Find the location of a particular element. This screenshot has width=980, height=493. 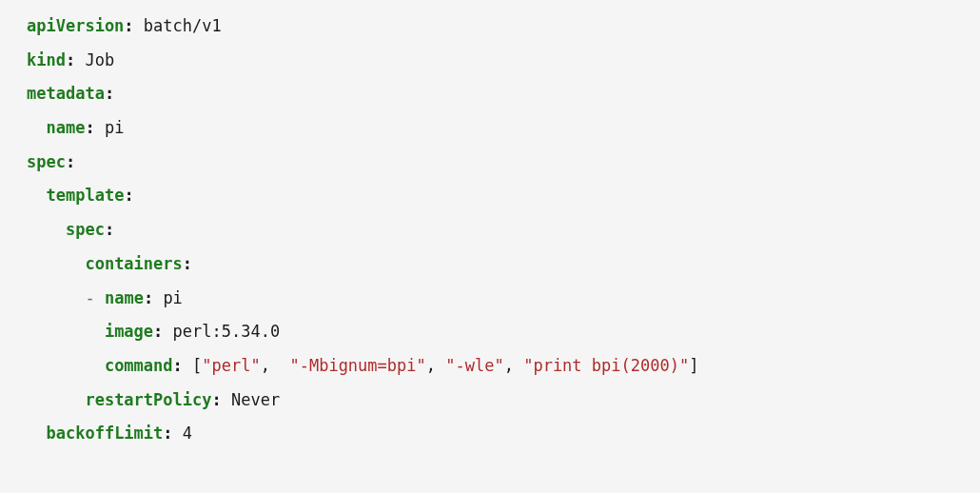

yaml-string: "print bpi(2000)" is located at coordinates (606, 365).